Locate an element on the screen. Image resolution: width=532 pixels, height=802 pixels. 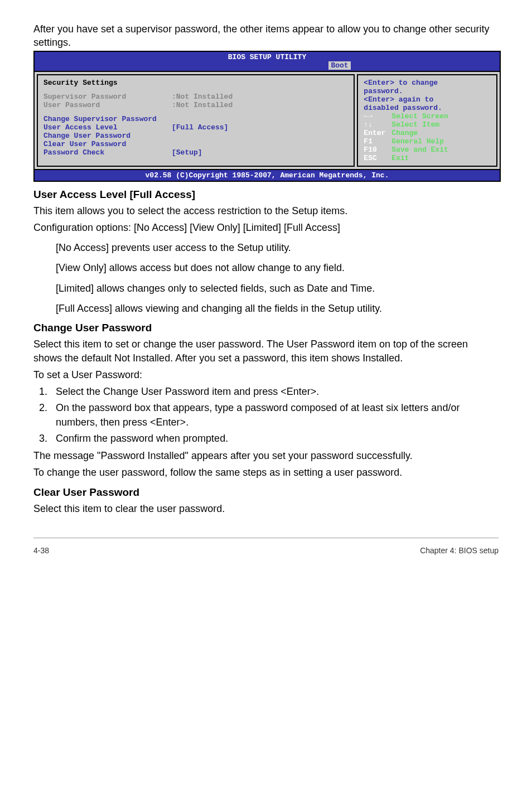
row-clear-user-password: Clear User Password is located at coordinates (196, 144).